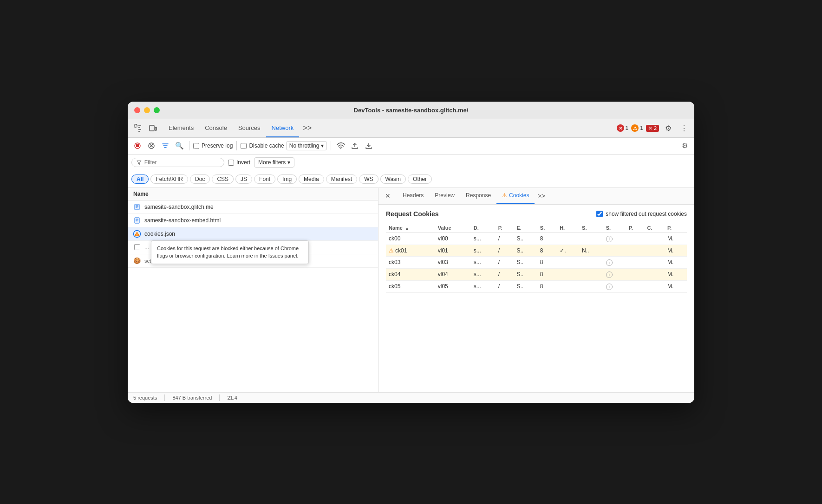 The image size is (822, 504). I want to click on type-filter-doc: Doc, so click(200, 179).